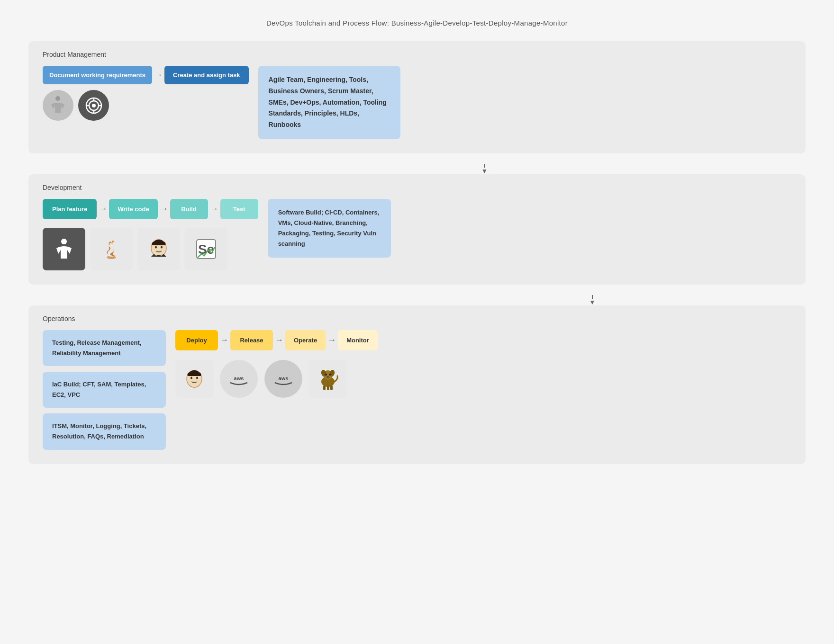  Describe the element at coordinates (239, 379) in the screenshot. I see `aws-icon-1: aws` at that location.